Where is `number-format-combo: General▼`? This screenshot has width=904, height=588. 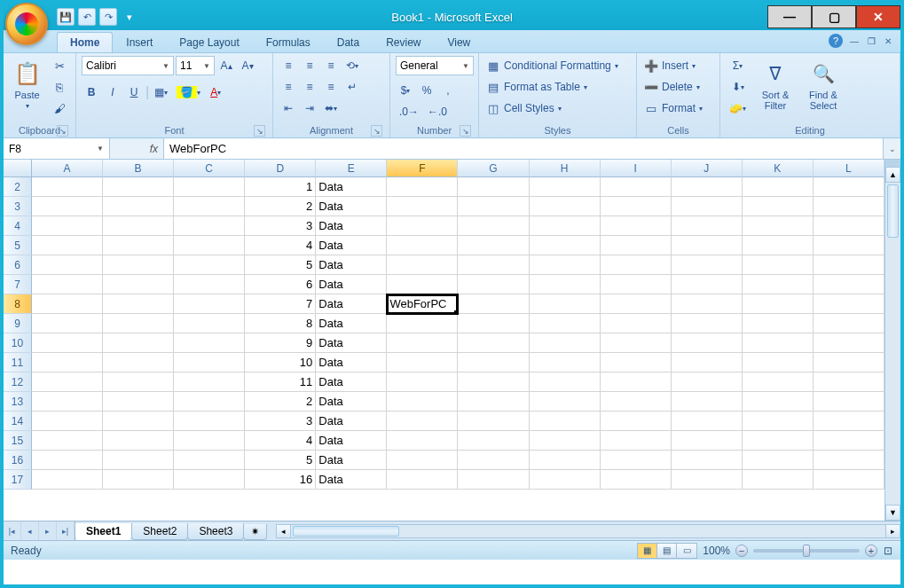
number-format-combo: General▼ is located at coordinates (435, 66).